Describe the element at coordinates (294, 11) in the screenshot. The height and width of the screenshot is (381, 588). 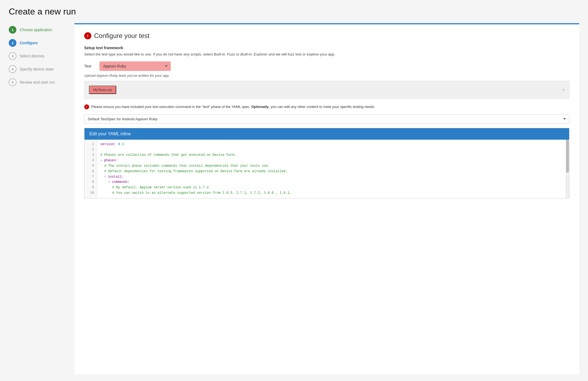
I see `page-title: Create a new run` at that location.